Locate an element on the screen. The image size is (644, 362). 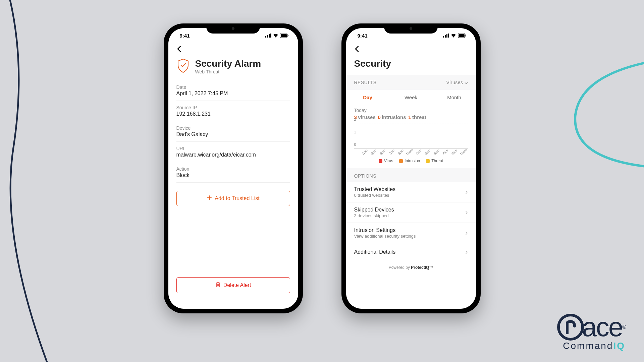
trash-icon is located at coordinates (218, 285).